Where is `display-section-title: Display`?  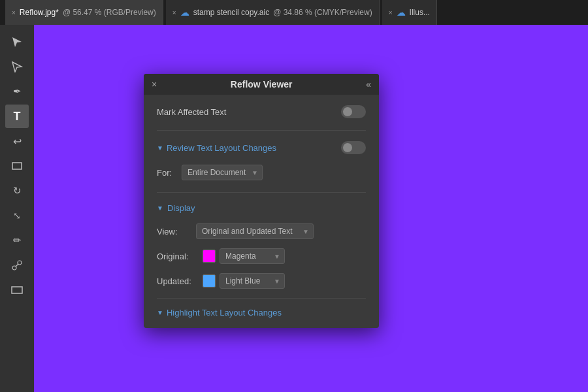
display-section-title: Display is located at coordinates (182, 208).